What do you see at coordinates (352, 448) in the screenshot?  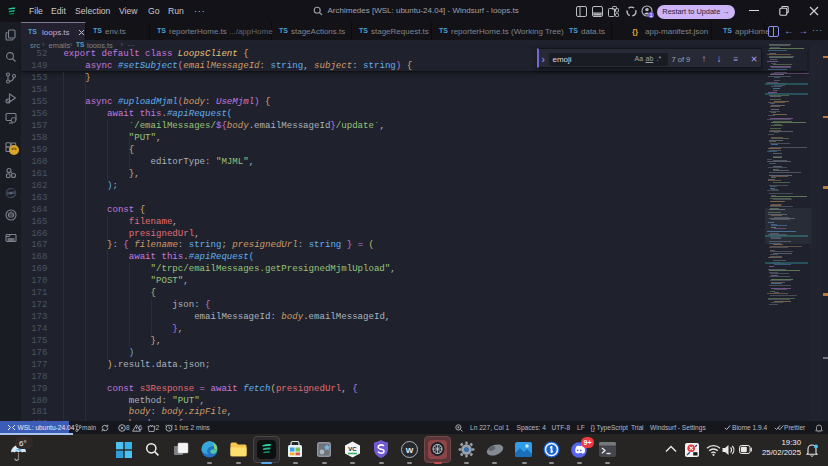 I see `svg-text: VC` at bounding box center [352, 448].